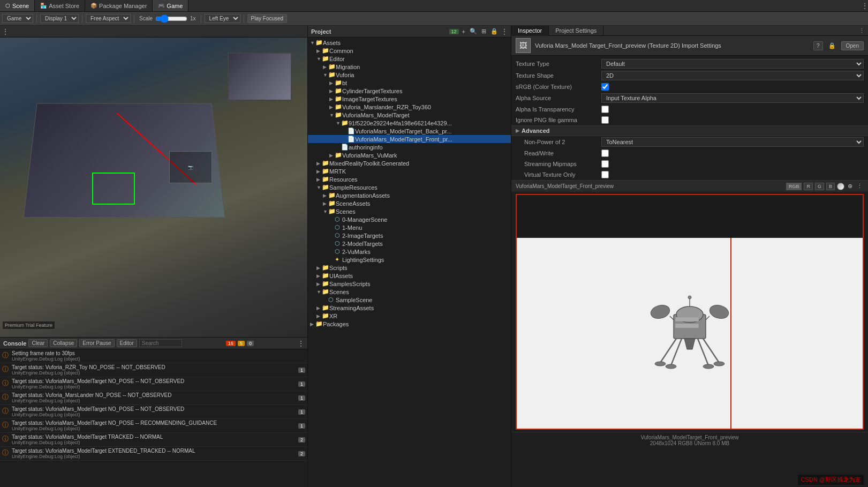 The height and width of the screenshot is (487, 868). What do you see at coordinates (409, 66) in the screenshot?
I see `tree-item-migration: ▶ 📁 Migration` at bounding box center [409, 66].